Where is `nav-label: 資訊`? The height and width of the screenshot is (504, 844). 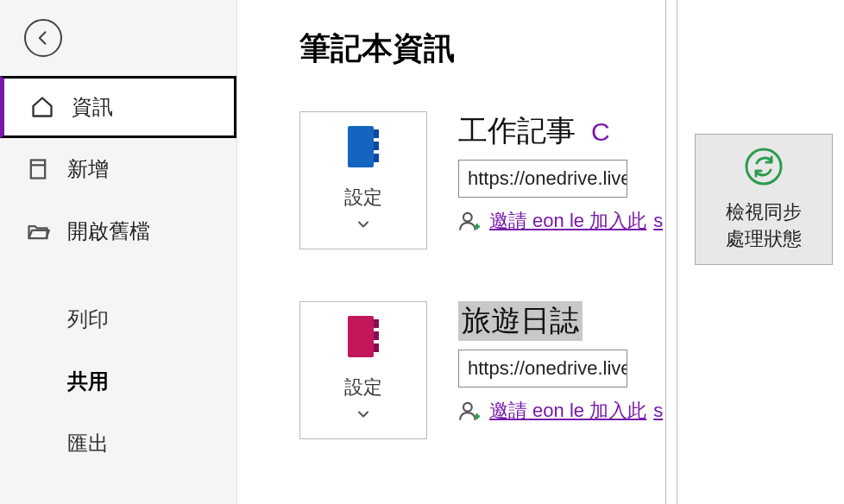
nav-label: 資訊 is located at coordinates (92, 107).